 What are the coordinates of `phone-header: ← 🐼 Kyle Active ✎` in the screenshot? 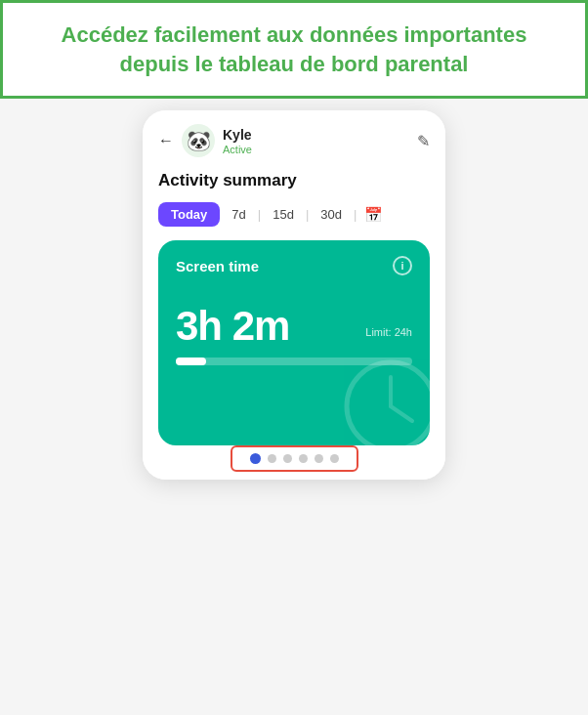 It's located at (294, 139).